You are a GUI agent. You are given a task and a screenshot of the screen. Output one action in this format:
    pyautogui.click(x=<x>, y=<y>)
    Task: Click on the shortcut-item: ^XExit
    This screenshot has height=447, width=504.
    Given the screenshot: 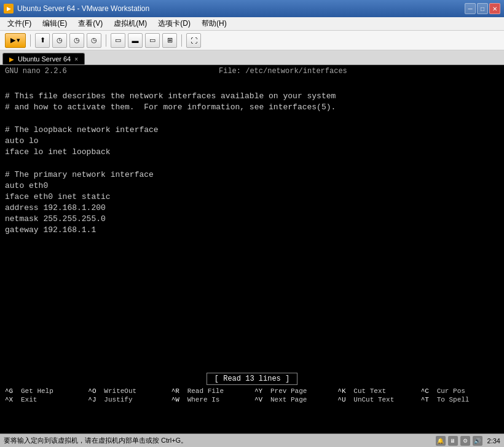 What is the action you would take?
    pyautogui.click(x=44, y=400)
    